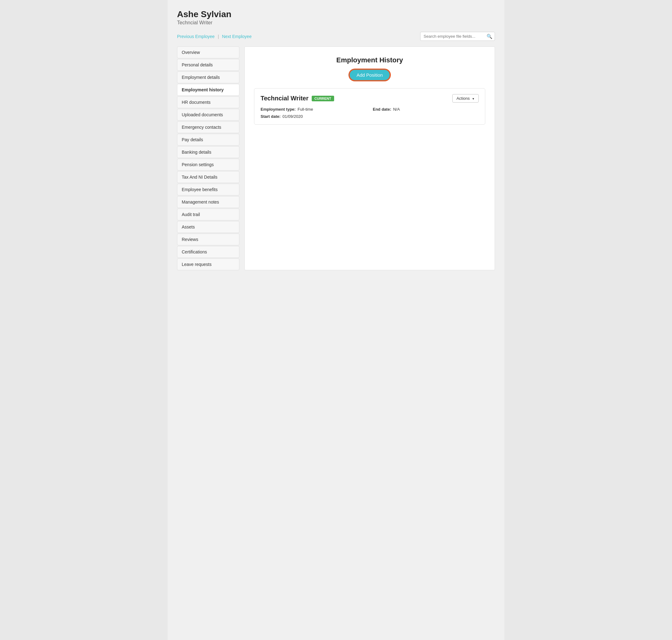 Image resolution: width=672 pixels, height=640 pixels. What do you see at coordinates (208, 252) in the screenshot?
I see `sidebar-item-certifications: Certifications` at bounding box center [208, 252].